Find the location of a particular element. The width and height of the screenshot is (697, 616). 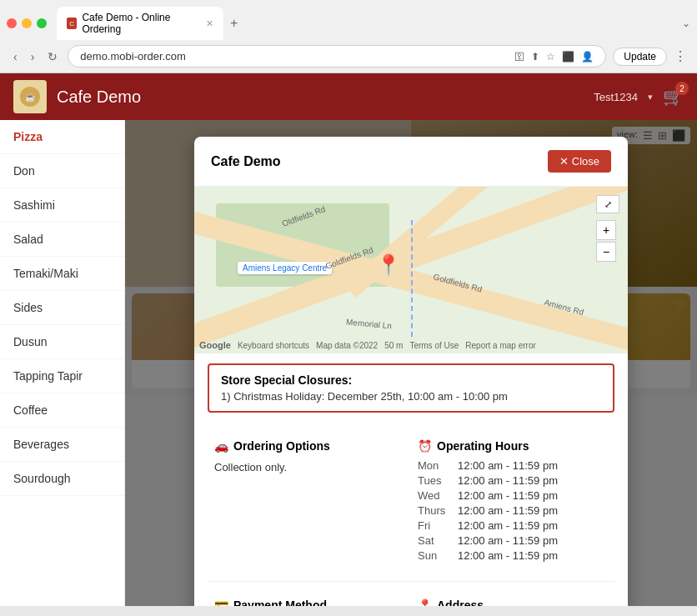

hours-section: ⏰ Operating Hours Mon12:00 am - 11:59 pm… is located at coordinates (513, 502).